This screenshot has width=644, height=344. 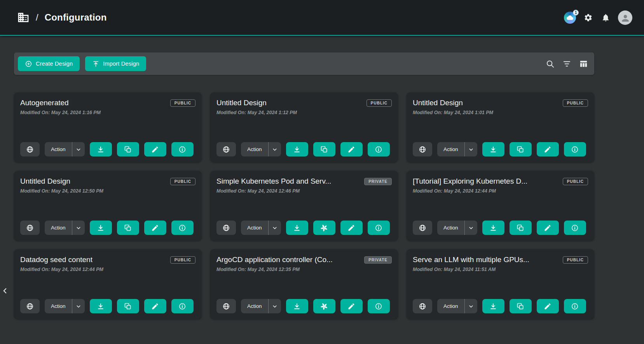 I want to click on card-header: [Tutorial] Exploring Kubernetes D... PUB…, so click(x=501, y=181).